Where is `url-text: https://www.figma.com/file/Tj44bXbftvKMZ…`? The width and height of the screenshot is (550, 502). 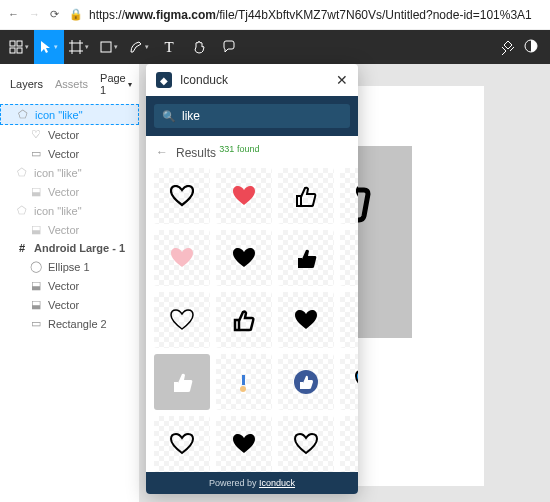 url-text: https://www.figma.com/file/Tj44bXbftvKMZ… is located at coordinates (310, 15).